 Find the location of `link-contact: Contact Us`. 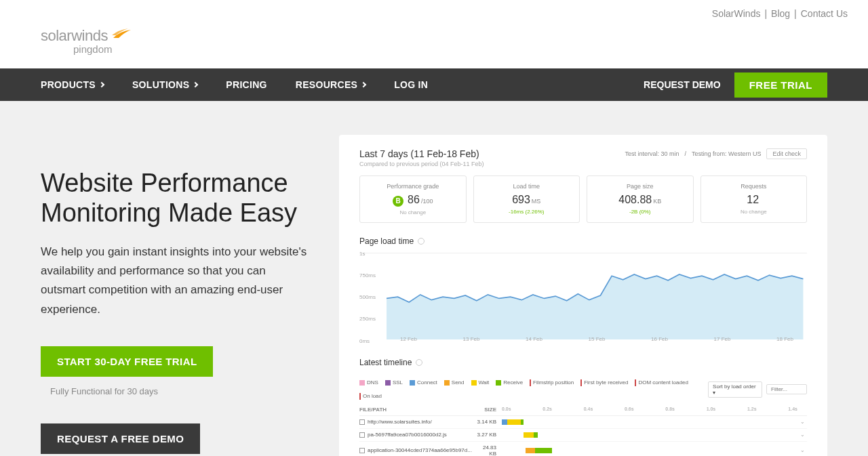

link-contact: Contact Us is located at coordinates (825, 14).